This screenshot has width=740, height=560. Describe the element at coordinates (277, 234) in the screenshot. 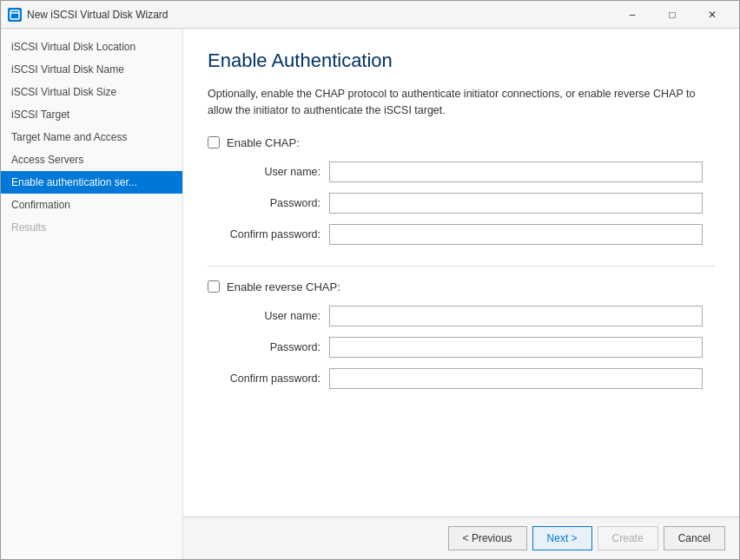

I see `chap-confirm-label: Confirm password:` at that location.